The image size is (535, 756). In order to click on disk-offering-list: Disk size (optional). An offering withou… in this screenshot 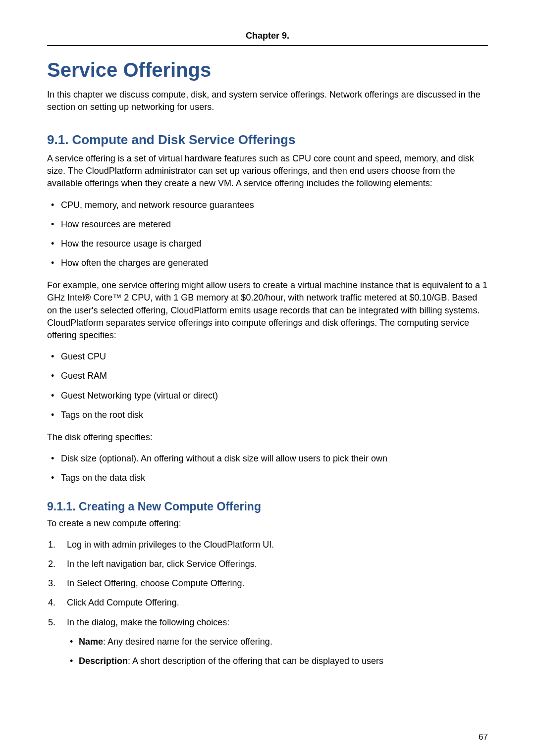, I will do `click(268, 468)`.